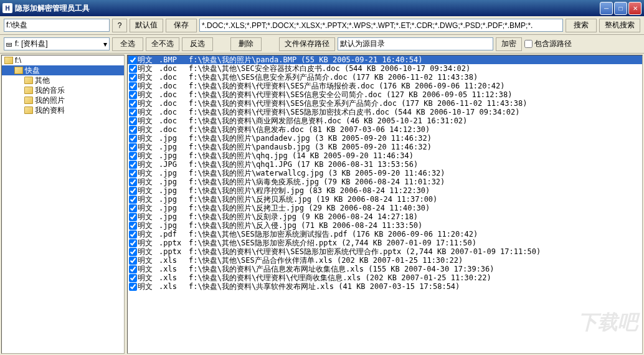 This screenshot has width=644, height=355. Describe the element at coordinates (128, 44) in the screenshot. I see `select-all-button: 全选` at that location.